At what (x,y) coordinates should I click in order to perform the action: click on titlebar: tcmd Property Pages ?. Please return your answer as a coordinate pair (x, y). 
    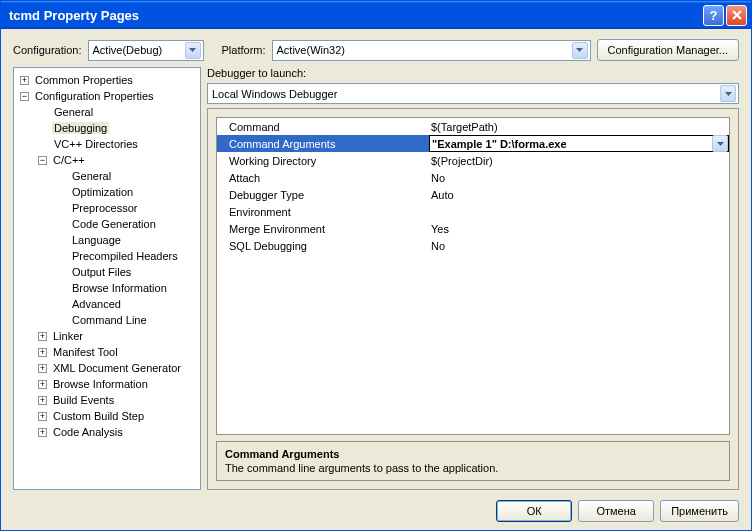
    Looking at the image, I should click on (376, 15).